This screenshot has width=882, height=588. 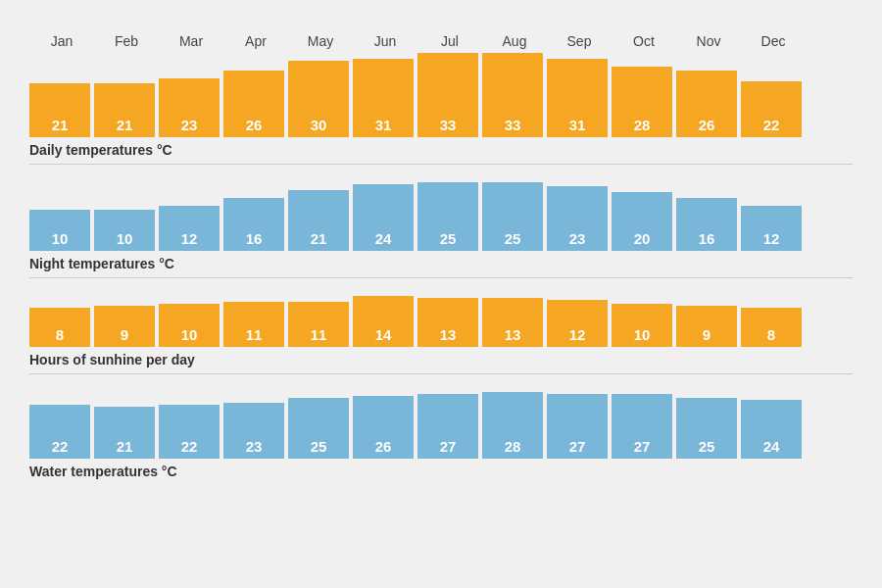 What do you see at coordinates (707, 224) in the screenshot?
I see `bar-cell-night-nov: 16` at bounding box center [707, 224].